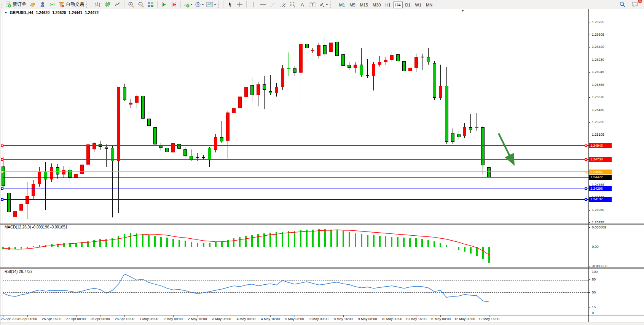  I want to click on timeframe-m30: M30, so click(377, 5).